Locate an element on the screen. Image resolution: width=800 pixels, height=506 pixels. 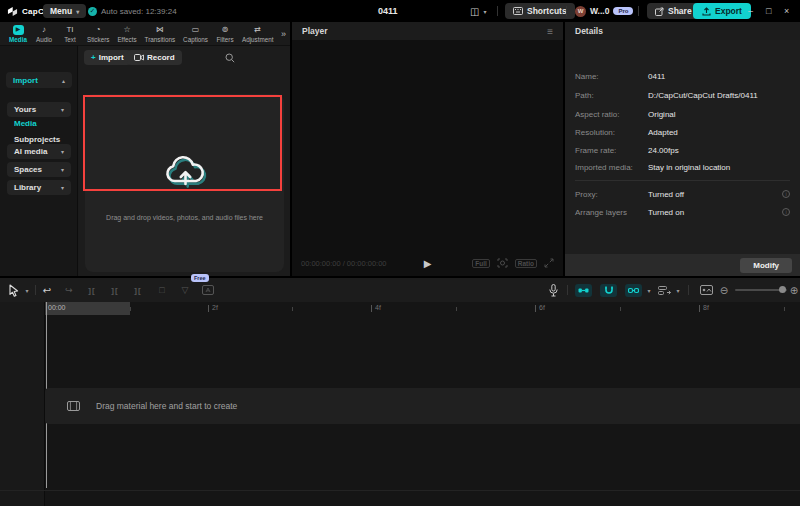
check-icon: ✓ is located at coordinates (92, 12).